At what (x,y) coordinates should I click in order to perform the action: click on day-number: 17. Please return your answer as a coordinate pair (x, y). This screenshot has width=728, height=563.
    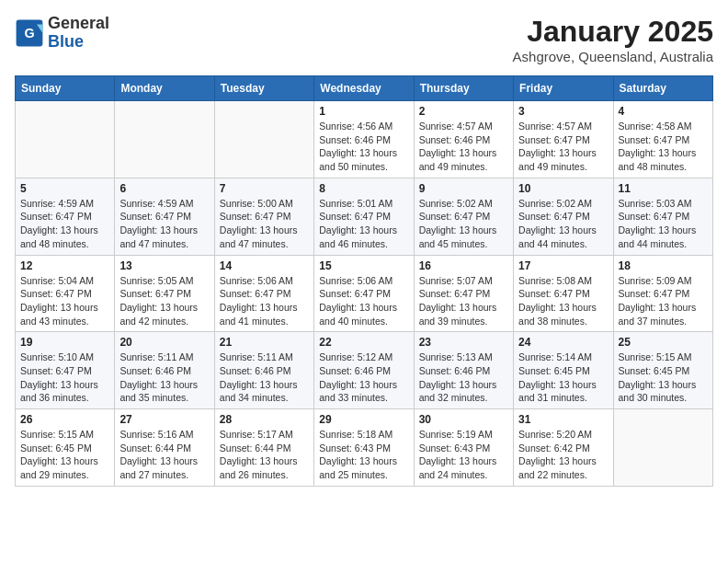
    Looking at the image, I should click on (563, 266).